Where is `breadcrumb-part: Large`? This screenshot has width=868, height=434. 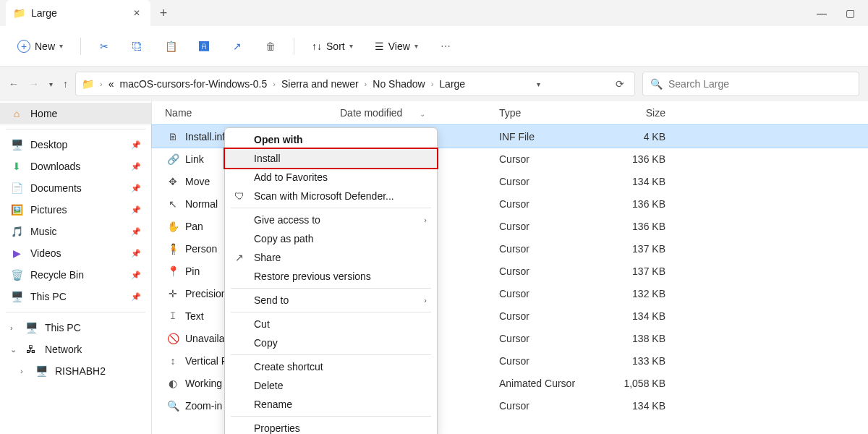 breadcrumb-part: Large is located at coordinates (452, 84).